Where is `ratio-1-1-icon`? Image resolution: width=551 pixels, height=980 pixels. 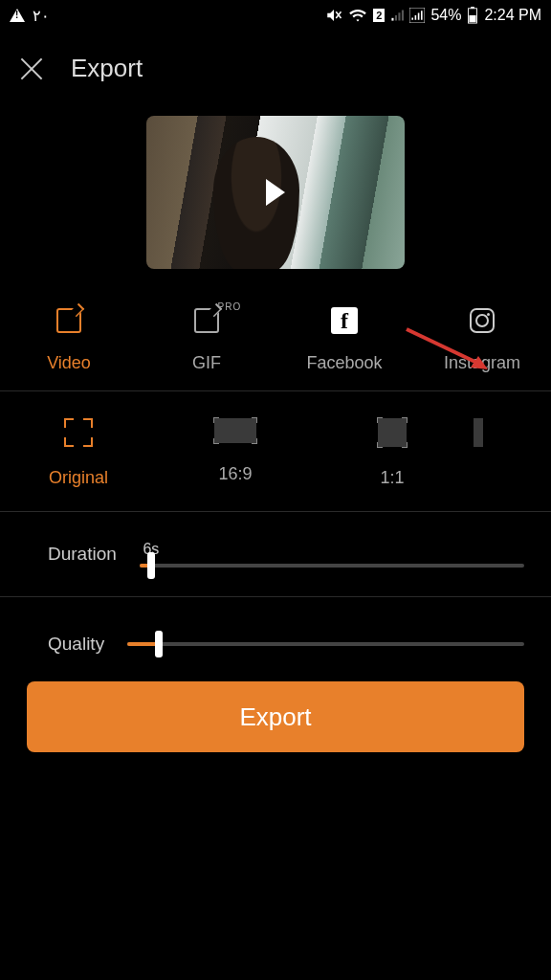 ratio-1-1-icon is located at coordinates (392, 433).